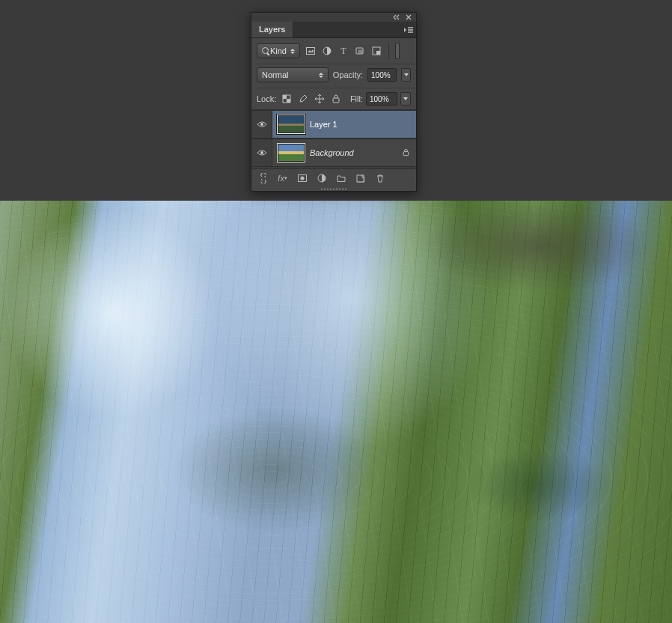  Describe the element at coordinates (406, 75) in the screenshot. I see `opacity-stepper` at that location.